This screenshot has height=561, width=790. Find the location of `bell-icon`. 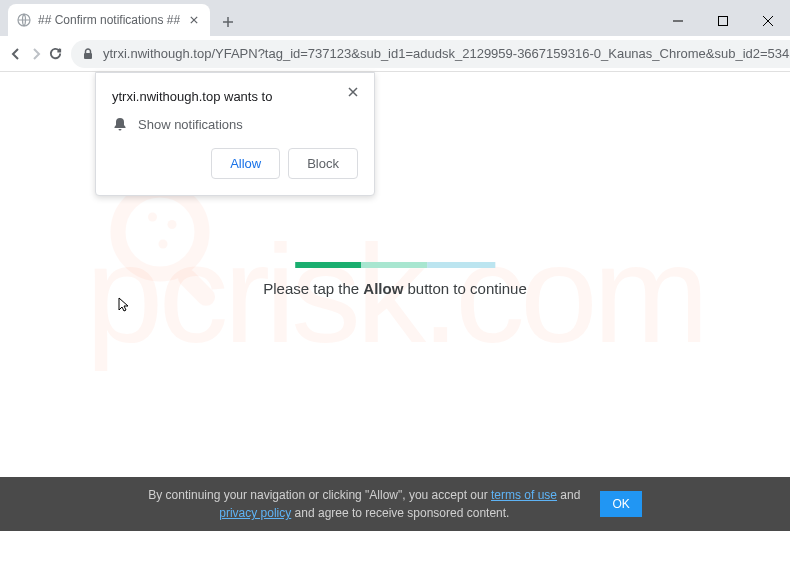

bell-icon is located at coordinates (120, 124).